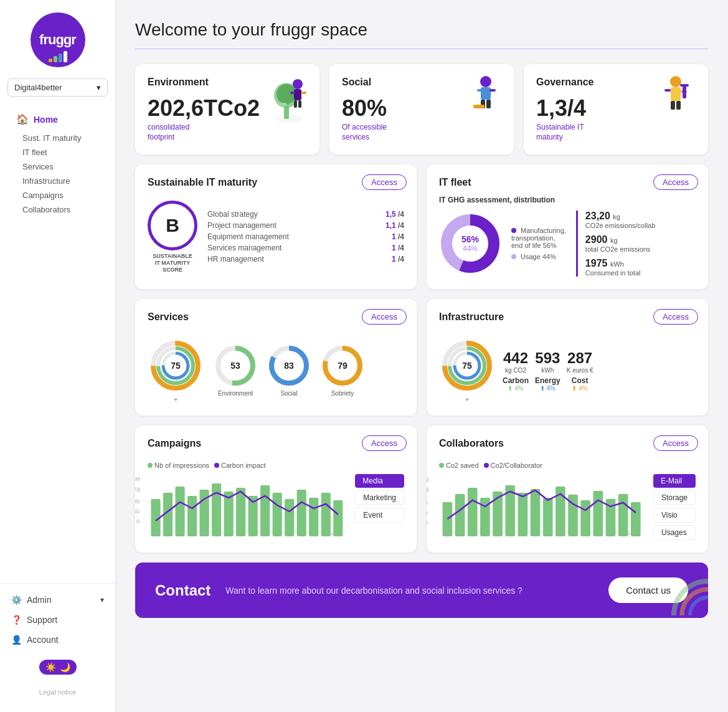 This screenshot has width=728, height=712. Describe the element at coordinates (384, 316) in the screenshot. I see `services-access-btn: Access` at that location.